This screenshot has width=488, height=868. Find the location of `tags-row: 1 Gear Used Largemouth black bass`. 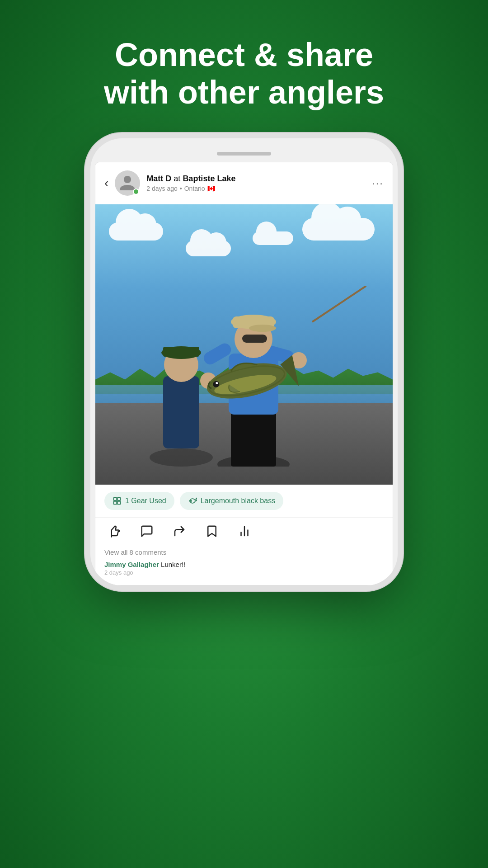

tags-row: 1 Gear Used Largemouth black bass is located at coordinates (244, 501).